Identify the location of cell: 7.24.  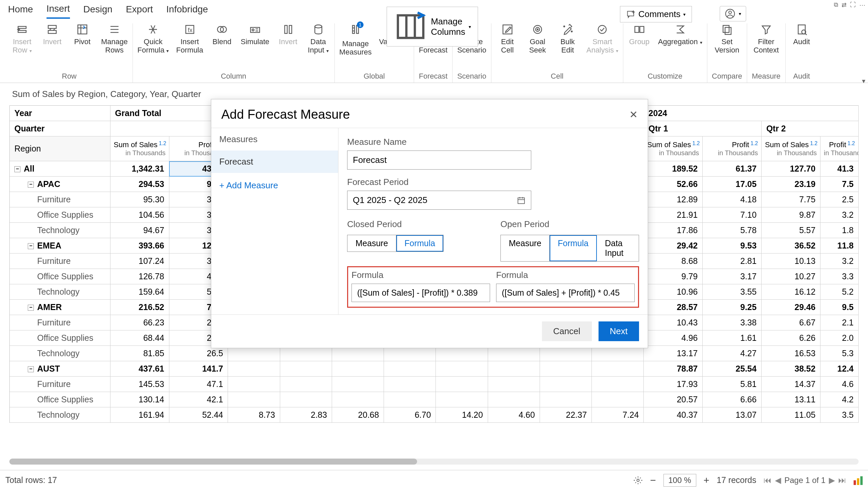
(618, 415).